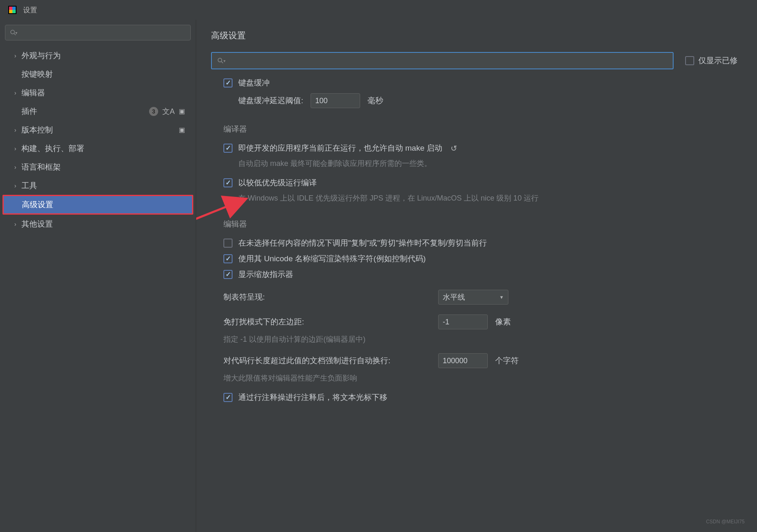 This screenshot has width=757, height=532. What do you see at coordinates (98, 224) in the screenshot?
I see `tree-item-other-settings: › 其他设置` at bounding box center [98, 224].